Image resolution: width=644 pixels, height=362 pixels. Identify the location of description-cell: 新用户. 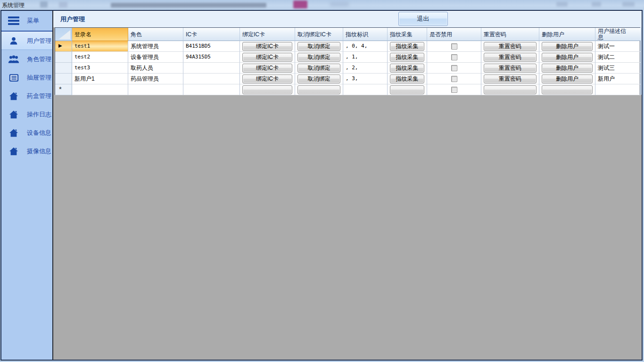
(618, 79).